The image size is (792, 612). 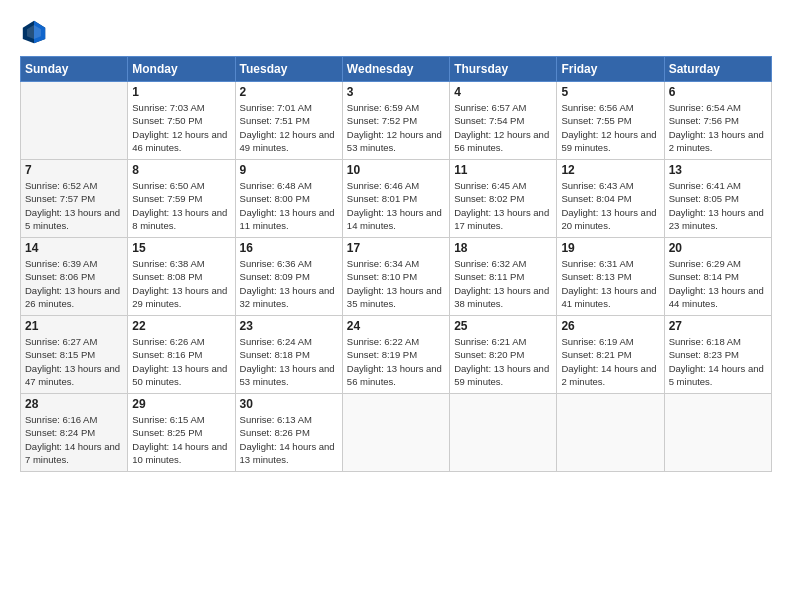 What do you see at coordinates (181, 92) in the screenshot?
I see `day-number: 1` at bounding box center [181, 92].